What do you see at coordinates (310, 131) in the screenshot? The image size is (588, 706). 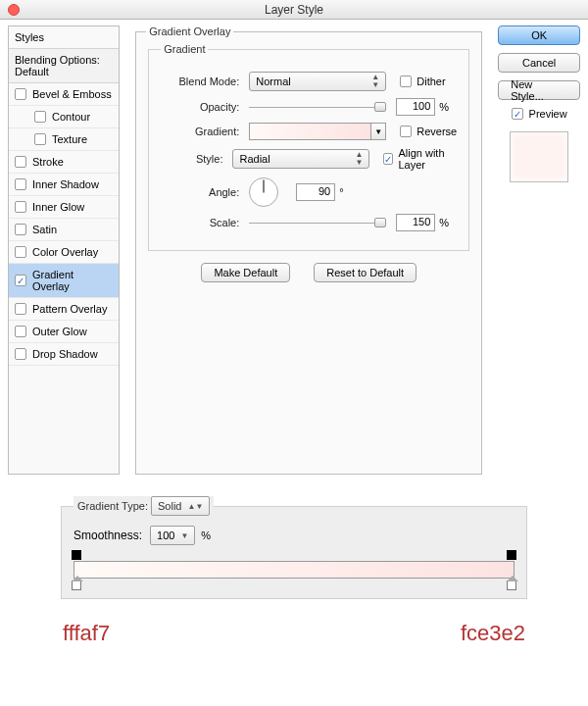 I see `gradient-swatch` at bounding box center [310, 131].